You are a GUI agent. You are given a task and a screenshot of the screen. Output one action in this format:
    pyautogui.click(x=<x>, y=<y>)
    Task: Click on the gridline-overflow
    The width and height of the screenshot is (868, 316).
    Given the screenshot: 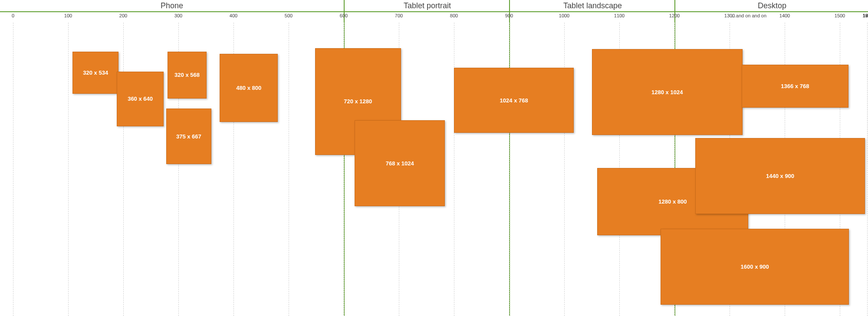 What is the action you would take?
    pyautogui.click(x=867, y=169)
    